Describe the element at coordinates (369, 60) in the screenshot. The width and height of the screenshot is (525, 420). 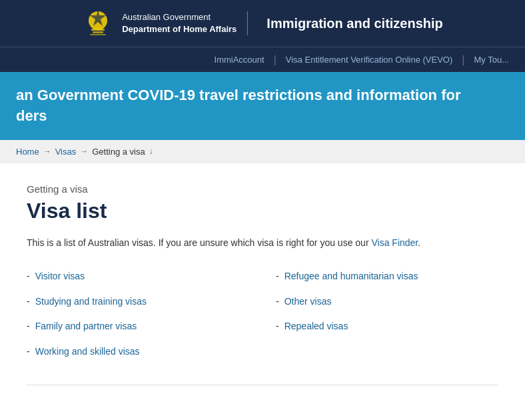
I see `nav-vevo: Visa Entitlement Verification Online (VE…` at that location.